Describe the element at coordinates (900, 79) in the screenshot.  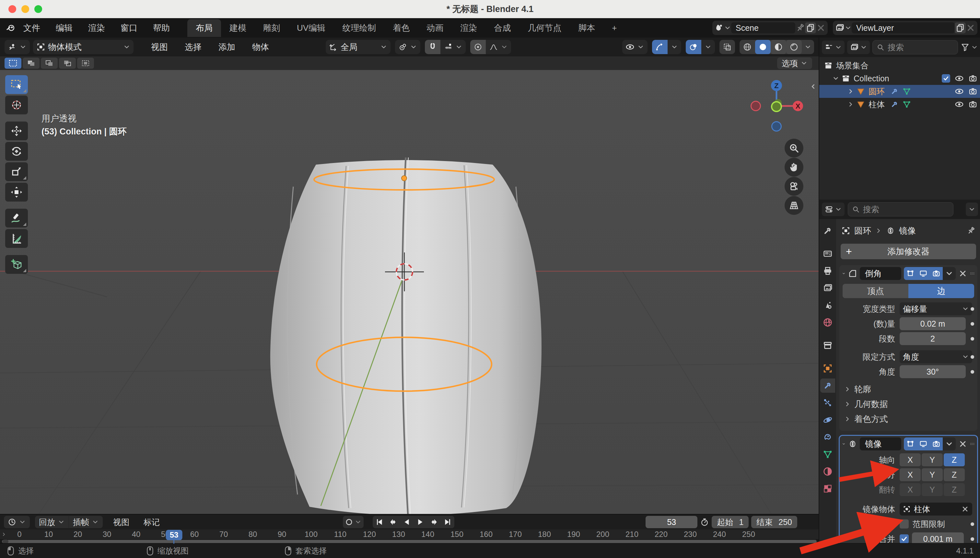
I see `outliner-row-collection: Collection` at that location.